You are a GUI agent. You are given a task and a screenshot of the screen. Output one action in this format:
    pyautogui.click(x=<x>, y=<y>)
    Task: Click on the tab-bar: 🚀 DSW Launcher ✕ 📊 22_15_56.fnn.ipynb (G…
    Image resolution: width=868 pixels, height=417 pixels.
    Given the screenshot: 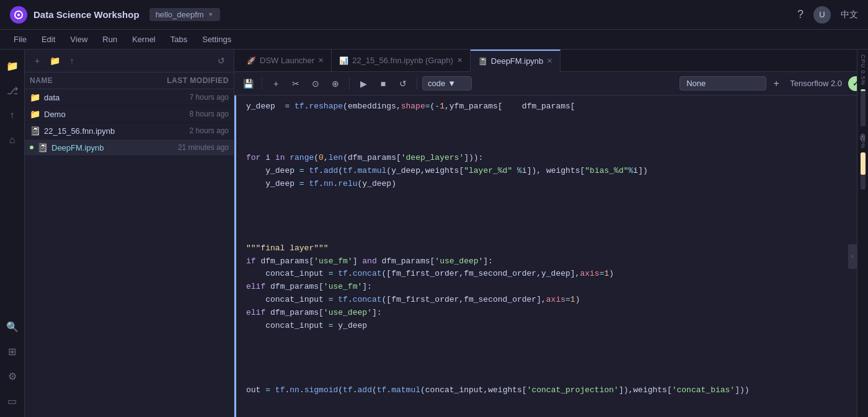 What is the action you would take?
    pyautogui.click(x=551, y=61)
    